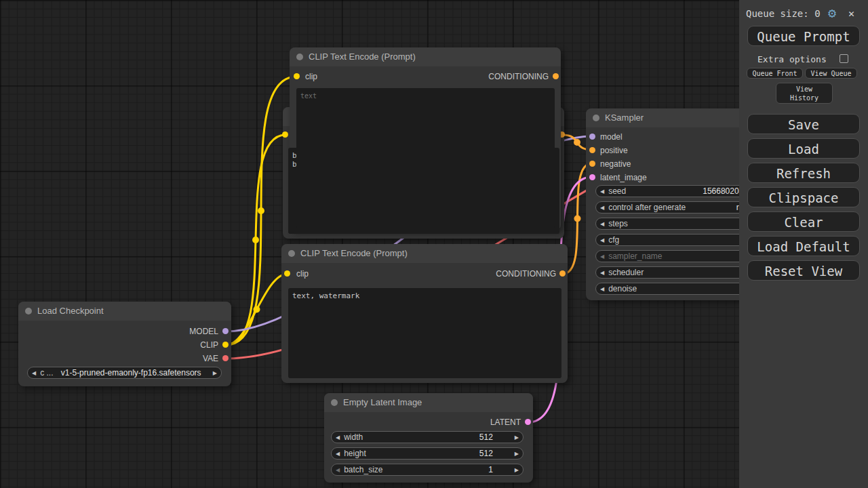 This screenshot has height=488, width=868. Describe the element at coordinates (506, 422) in the screenshot. I see `latent-output-label: LATENT` at that location.